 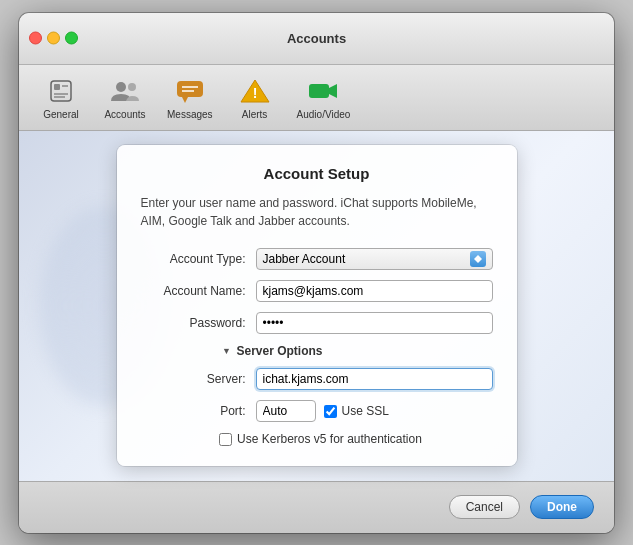 I want to click on server-options-toggle: ▼ Server Options, so click(x=317, y=351).